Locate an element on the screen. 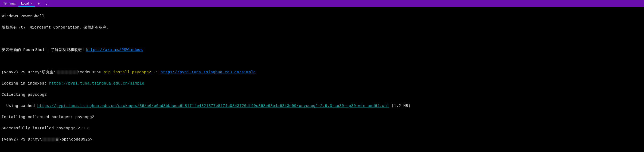 The image size is (644, 152). tab-local: Local × is located at coordinates (27, 3).